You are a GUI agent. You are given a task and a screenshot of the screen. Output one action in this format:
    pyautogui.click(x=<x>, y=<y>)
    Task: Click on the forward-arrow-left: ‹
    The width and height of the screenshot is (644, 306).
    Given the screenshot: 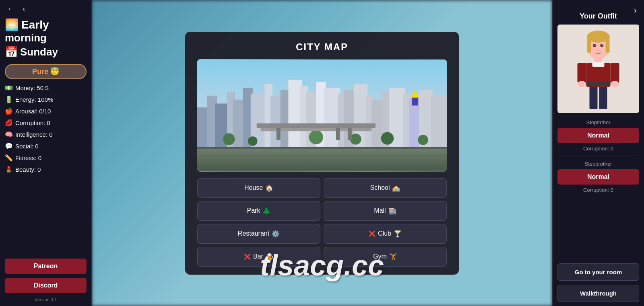 What is the action you would take?
    pyautogui.click(x=24, y=9)
    